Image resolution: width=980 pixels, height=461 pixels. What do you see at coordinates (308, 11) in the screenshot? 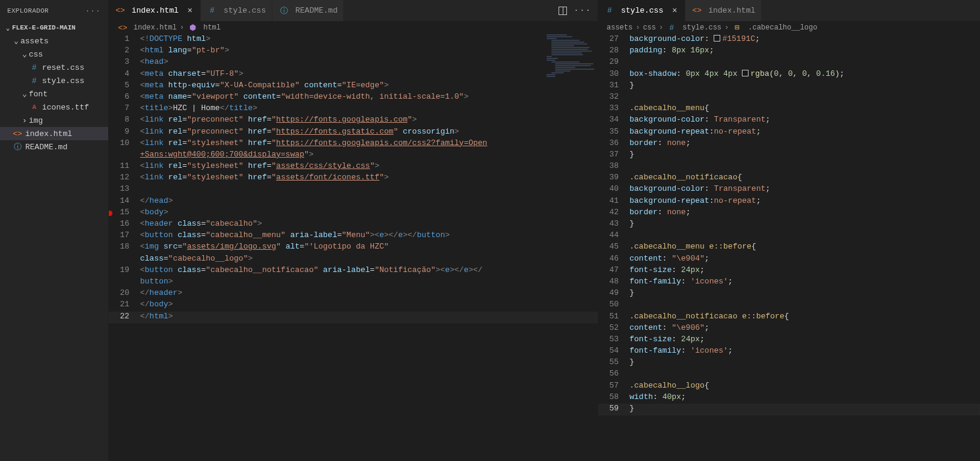
I see `tab: ⓘREADME.md` at bounding box center [308, 11].